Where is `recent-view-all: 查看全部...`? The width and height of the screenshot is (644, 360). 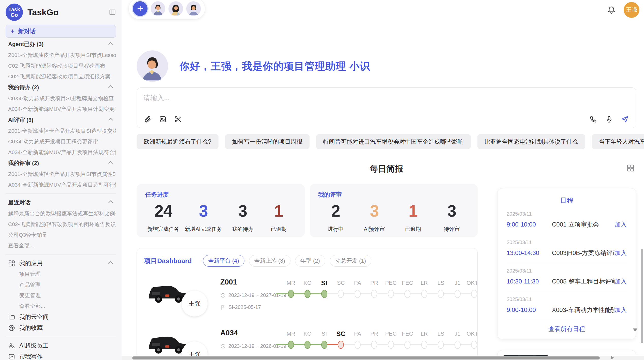
recent-view-all: 查看全部... is located at coordinates (61, 246).